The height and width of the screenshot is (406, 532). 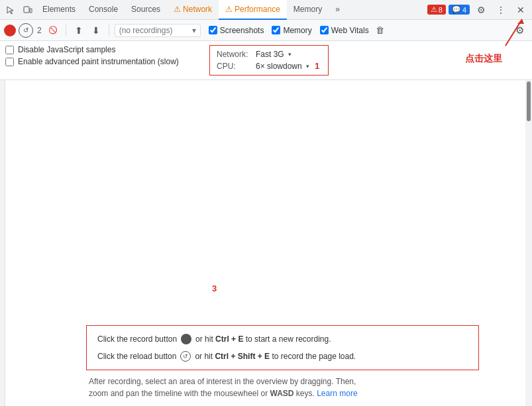 What do you see at coordinates (289, 30) in the screenshot?
I see `checkbox-group: Screenshots Memory Web Vitals` at bounding box center [289, 30].